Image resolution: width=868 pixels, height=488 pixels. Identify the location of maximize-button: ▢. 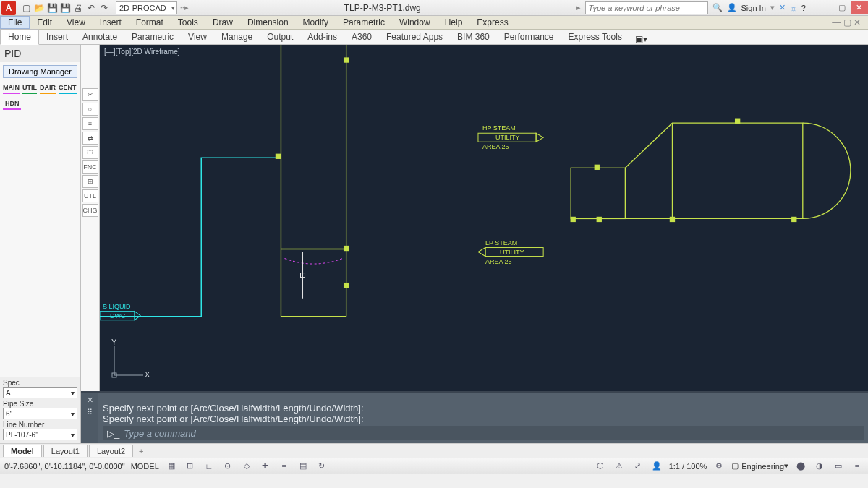
(842, 8).